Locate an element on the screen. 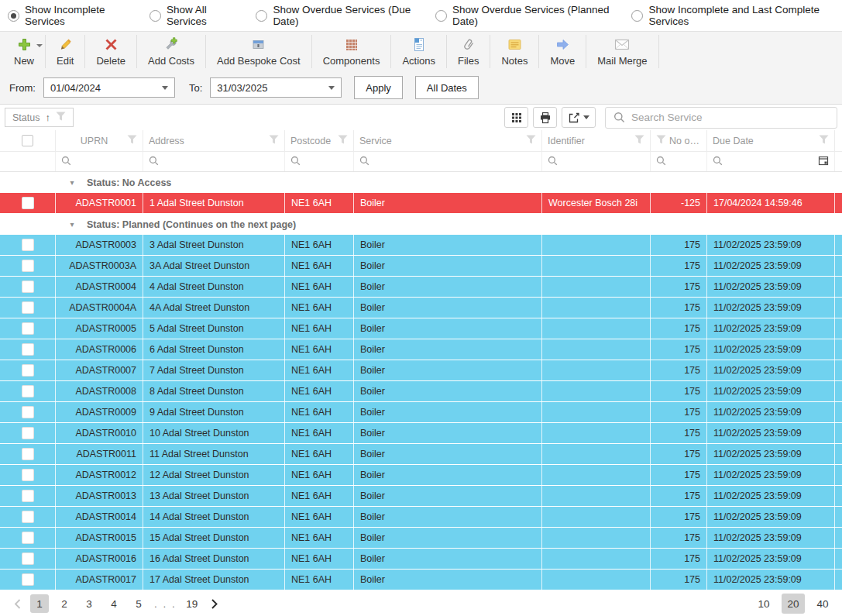  components-button: Components is located at coordinates (352, 51).